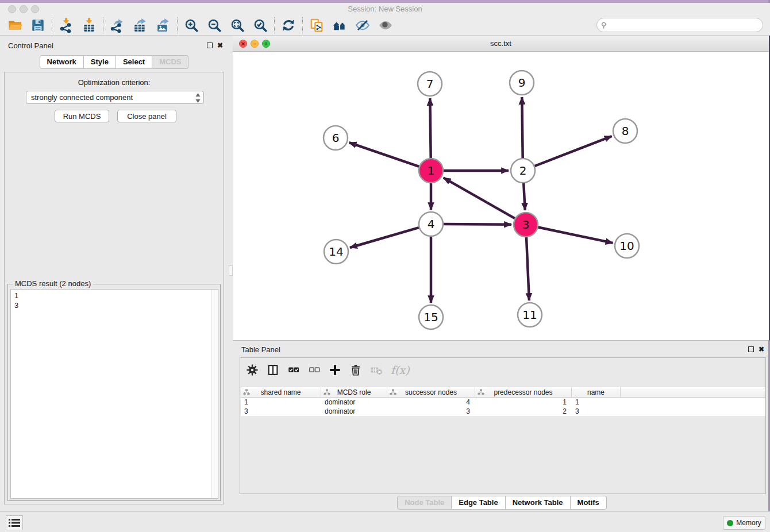 Image resolution: width=770 pixels, height=532 pixels. Describe the element at coordinates (273, 370) in the screenshot. I see `columns-button` at that location.